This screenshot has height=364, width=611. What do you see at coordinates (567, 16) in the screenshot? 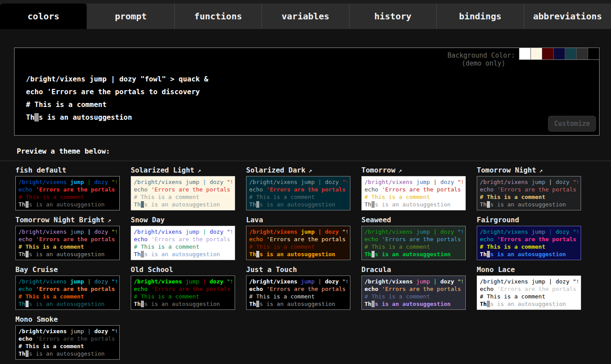
I see `tab-abbreviations: abbreviations` at bounding box center [567, 16].